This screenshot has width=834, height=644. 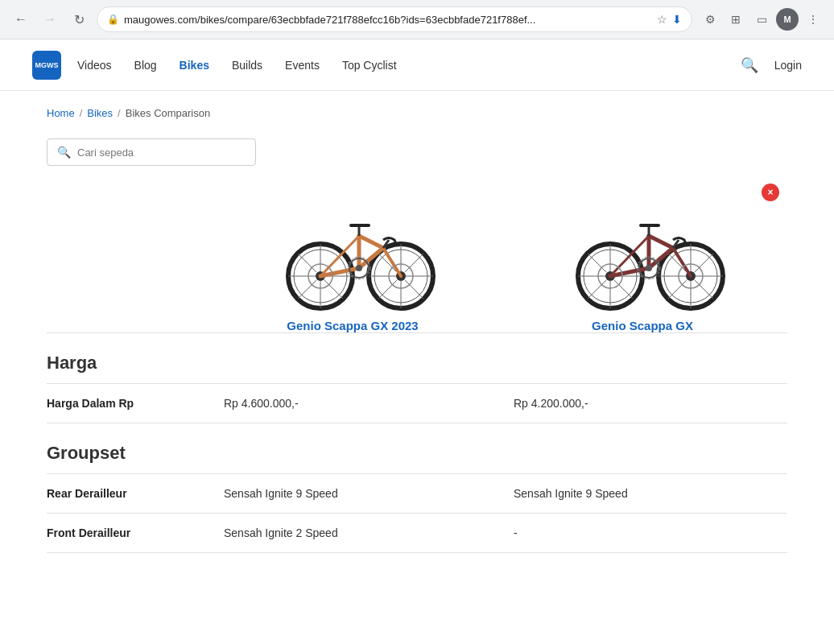 I want to click on breadcrumb-sep-1: /, so click(x=81, y=113).